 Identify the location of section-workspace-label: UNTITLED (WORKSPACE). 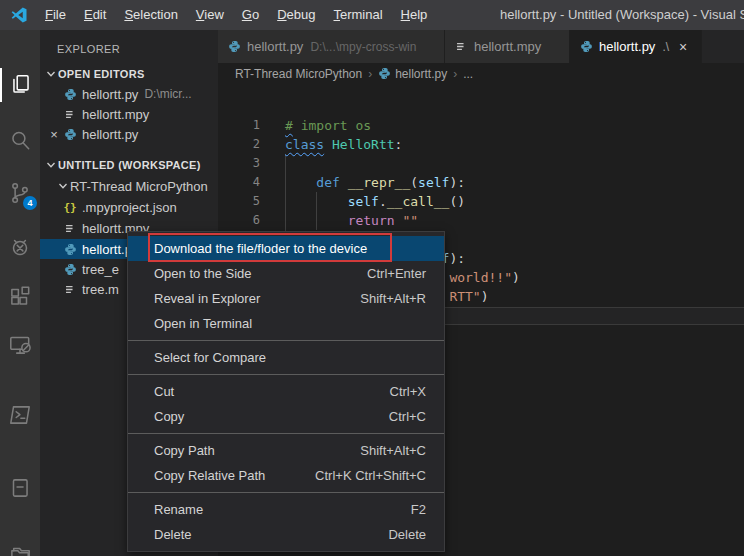
(130, 165).